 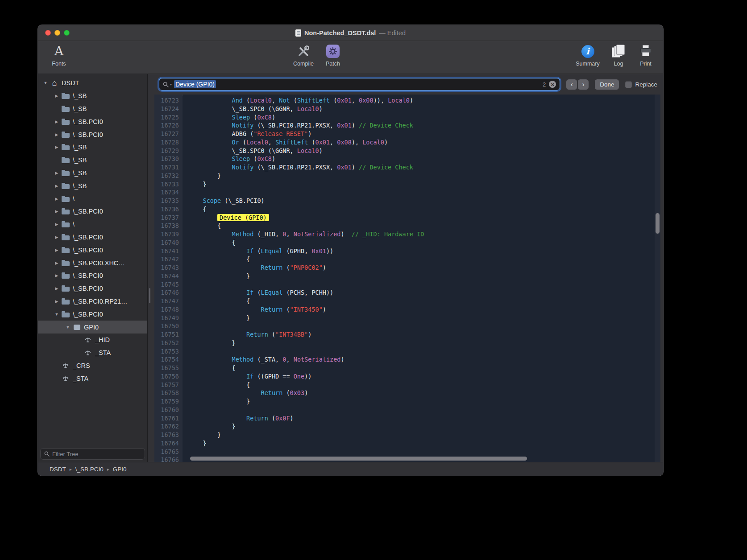 I want to click on pane-resize-handle, so click(x=150, y=268).